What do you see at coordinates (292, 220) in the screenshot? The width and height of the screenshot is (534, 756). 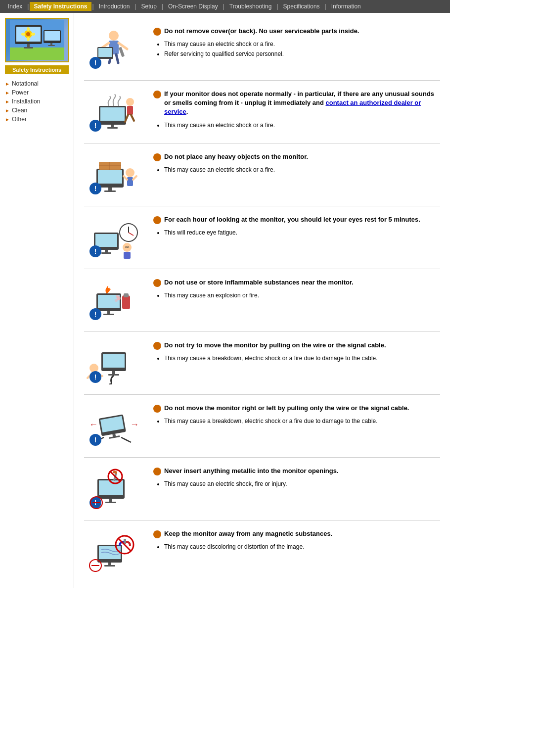 I see `item-title-text-4: For each hour of looking at the monitor,…` at bounding box center [292, 220].